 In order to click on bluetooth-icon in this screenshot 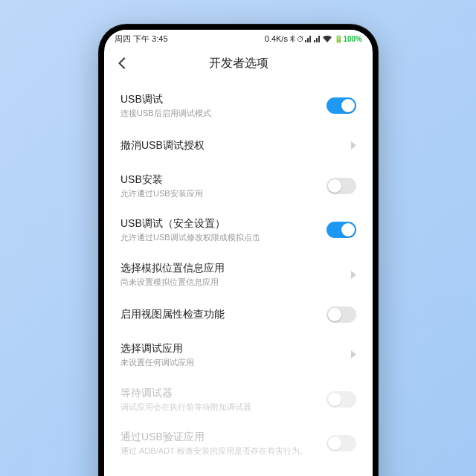, I will do `click(293, 39)`.